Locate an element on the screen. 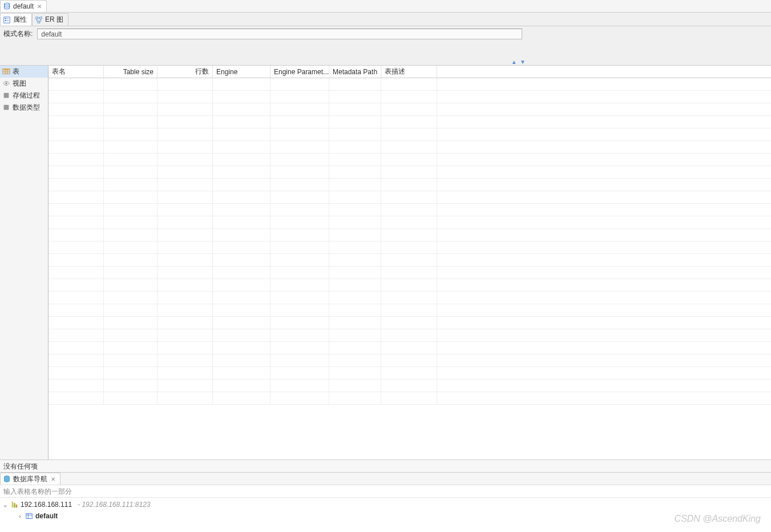 Image resolution: width=771 pixels, height=532 pixels. navigator-panel: 数据库导航 ✕ 输入表格名称的一部分 ⌄ 192.168.168.111 - 1… is located at coordinates (386, 502).